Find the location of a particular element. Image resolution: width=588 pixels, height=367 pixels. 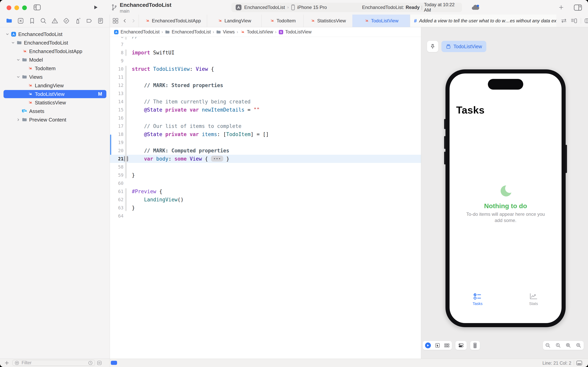

tab-TodoListView: TodoListView is located at coordinates (381, 21).